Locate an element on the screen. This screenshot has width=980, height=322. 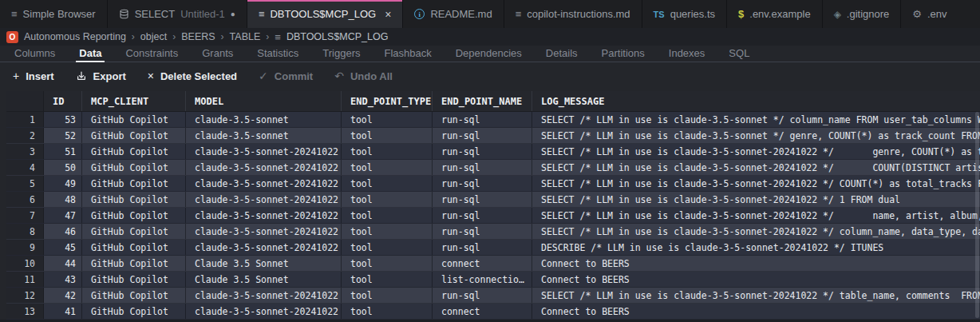
view-tab-triggers: Triggers is located at coordinates (342, 54).